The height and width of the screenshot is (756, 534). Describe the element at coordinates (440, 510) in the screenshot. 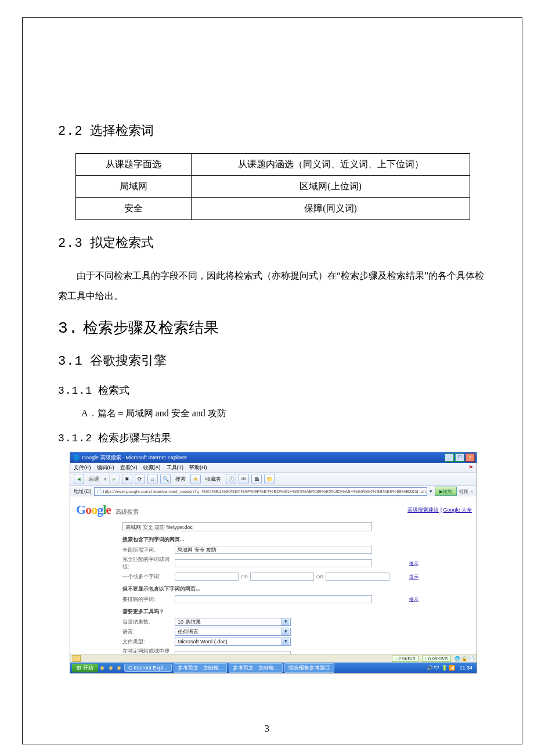

I see `google-tips: 高级搜索建议 | Google 大全` at that location.